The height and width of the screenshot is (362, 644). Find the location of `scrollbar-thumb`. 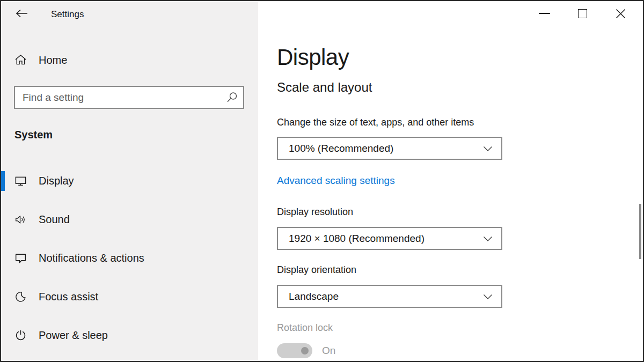

scrollbar-thumb is located at coordinates (640, 232).